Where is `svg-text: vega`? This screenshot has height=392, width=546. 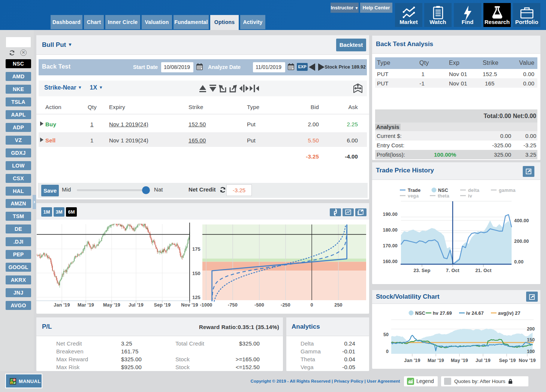
svg-text: vega is located at coordinates (413, 196).